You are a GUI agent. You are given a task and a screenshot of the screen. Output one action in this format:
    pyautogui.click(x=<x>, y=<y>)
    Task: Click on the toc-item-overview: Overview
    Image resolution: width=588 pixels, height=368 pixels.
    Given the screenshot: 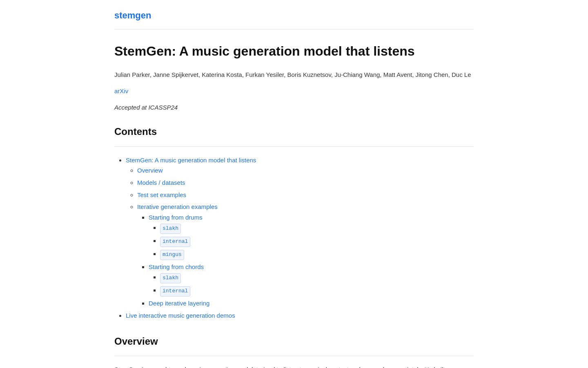 What is the action you would take?
    pyautogui.click(x=305, y=171)
    